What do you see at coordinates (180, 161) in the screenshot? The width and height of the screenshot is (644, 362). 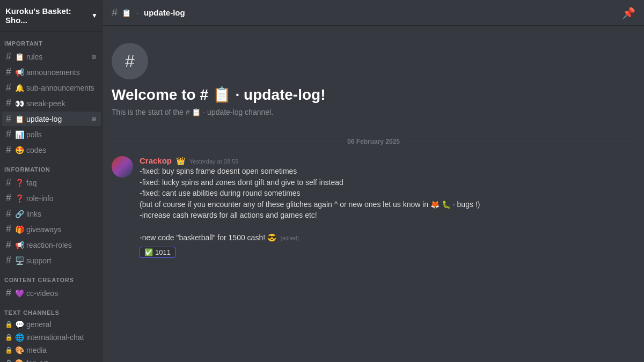 I see `crown-icon: 👑` at bounding box center [180, 161].